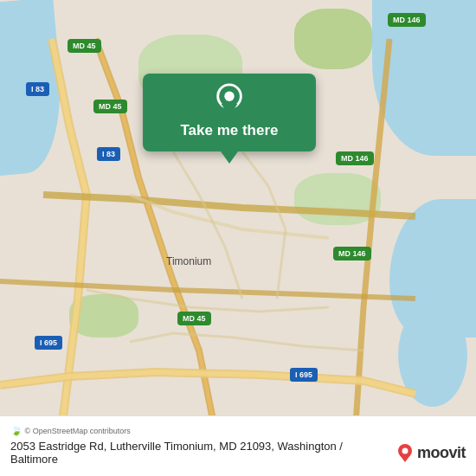  Describe the element at coordinates (85, 46) in the screenshot. I see `road-badge-md45-top: MD 45` at that location.